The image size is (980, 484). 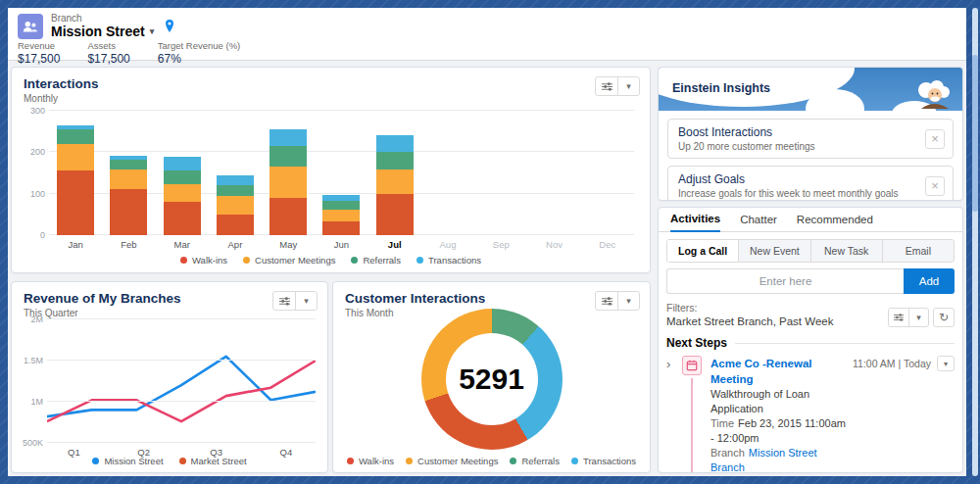 What do you see at coordinates (778, 371) in the screenshot?
I see `next-step-title-link: Acme Co -Renewal Meeting` at bounding box center [778, 371].